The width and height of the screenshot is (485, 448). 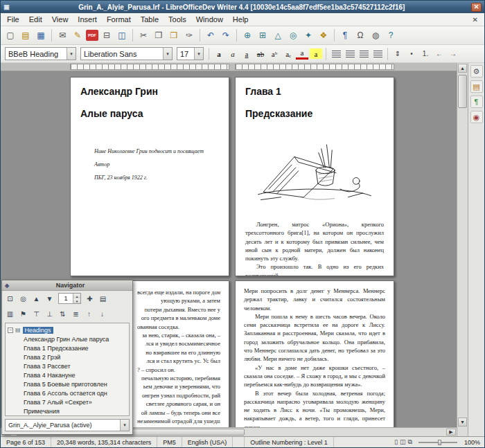 What do you see at coordinates (315, 299) in the screenshot?
I see `paragraph: Мери попросить в долг денег у Меннерса. …` at bounding box center [315, 299].